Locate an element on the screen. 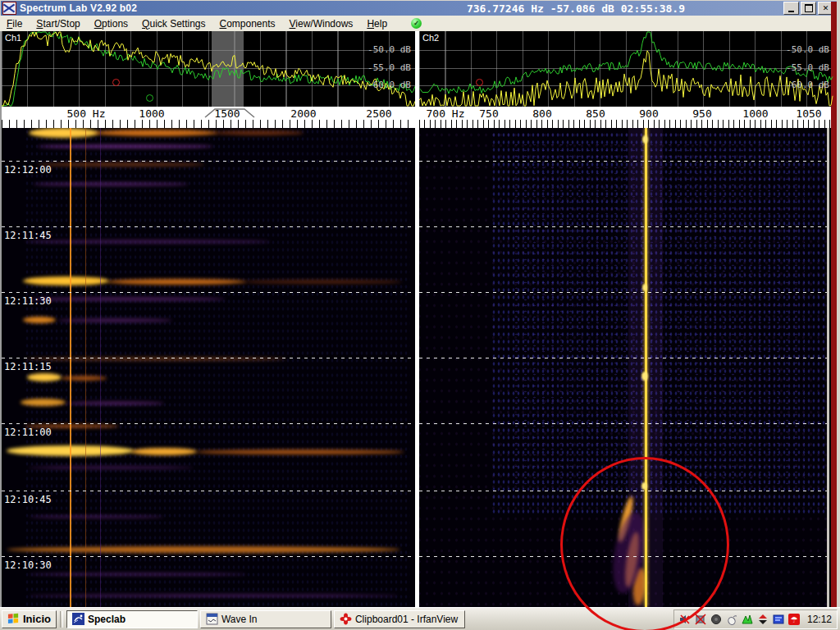 The height and width of the screenshot is (630, 840). irfanview-icon is located at coordinates (346, 619).